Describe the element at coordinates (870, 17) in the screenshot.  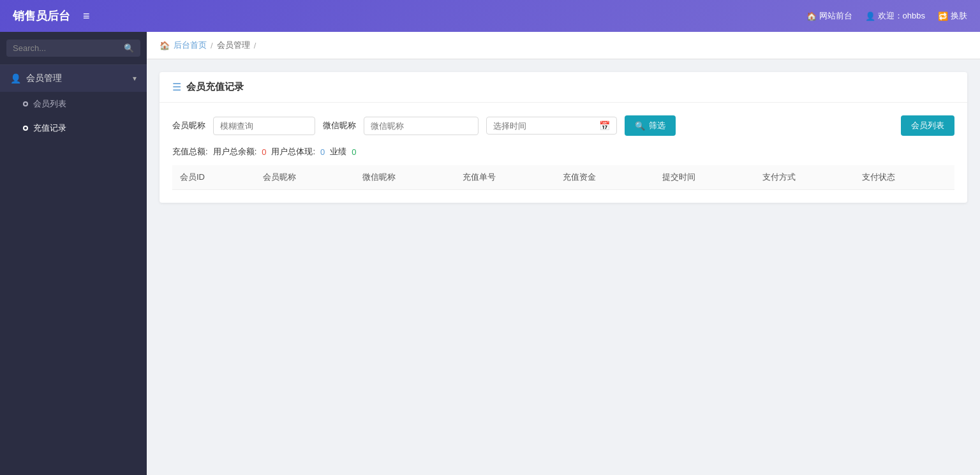
I see `user-icon: 👤` at that location.